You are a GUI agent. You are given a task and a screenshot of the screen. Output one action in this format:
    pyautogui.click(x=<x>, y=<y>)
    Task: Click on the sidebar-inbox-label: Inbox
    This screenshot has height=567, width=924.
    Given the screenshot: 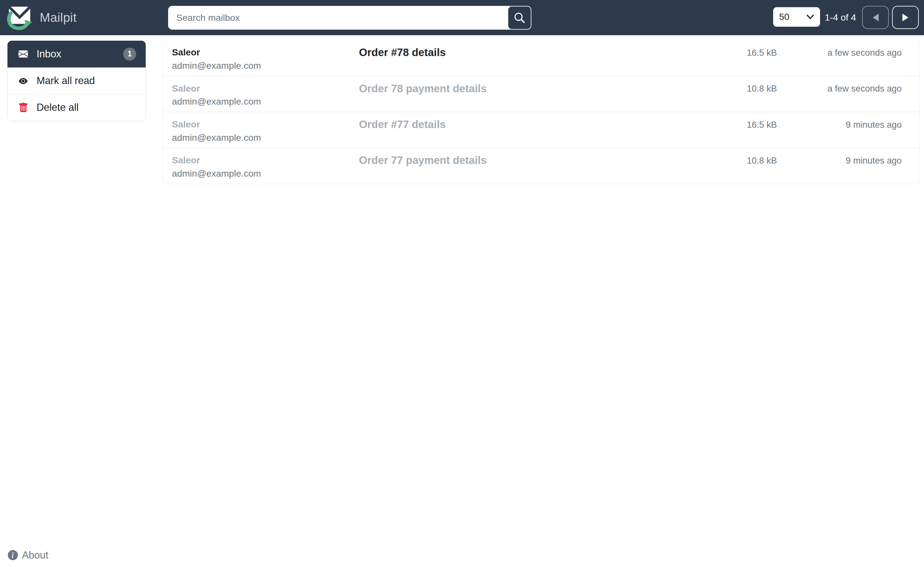 What is the action you would take?
    pyautogui.click(x=49, y=54)
    